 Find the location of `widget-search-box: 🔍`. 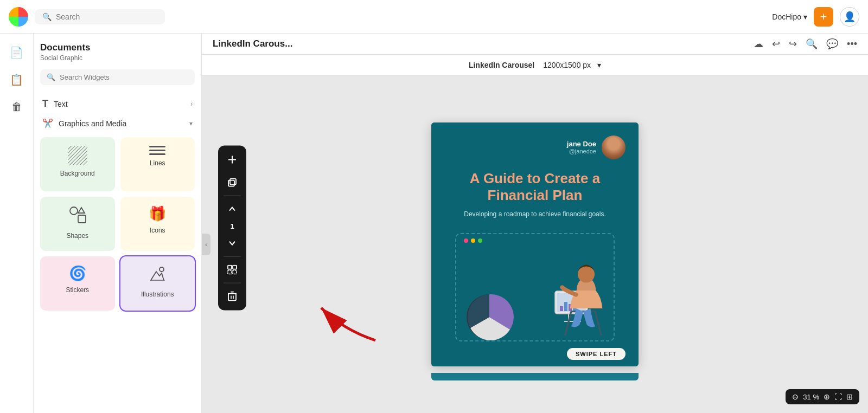

widget-search-box: 🔍 is located at coordinates (117, 77).